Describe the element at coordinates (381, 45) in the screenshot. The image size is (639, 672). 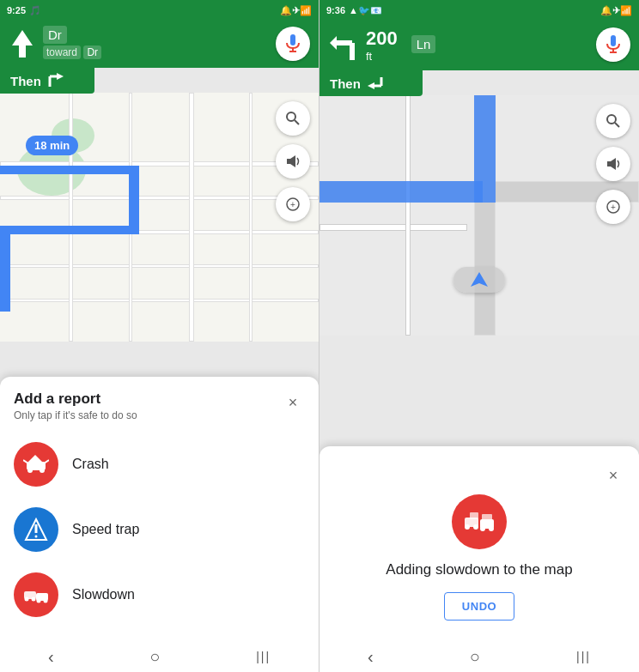
I see `distance-info: 200 ft` at that location.